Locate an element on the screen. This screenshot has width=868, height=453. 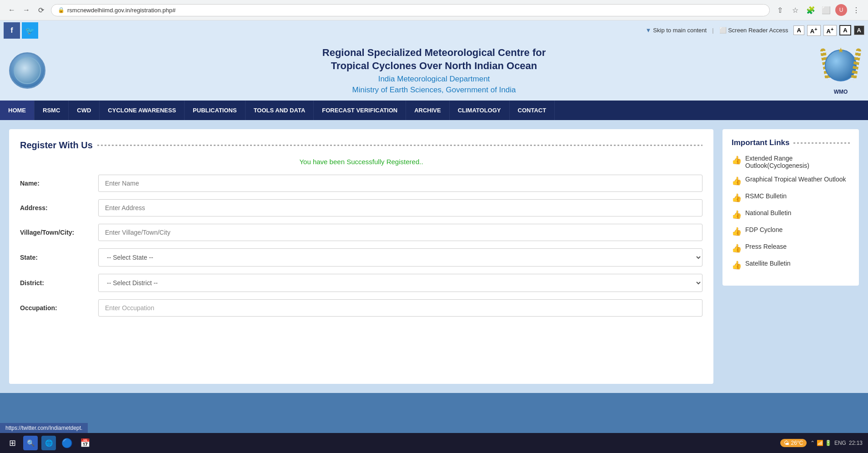
social-icons: f 🐦 is located at coordinates (21, 30).